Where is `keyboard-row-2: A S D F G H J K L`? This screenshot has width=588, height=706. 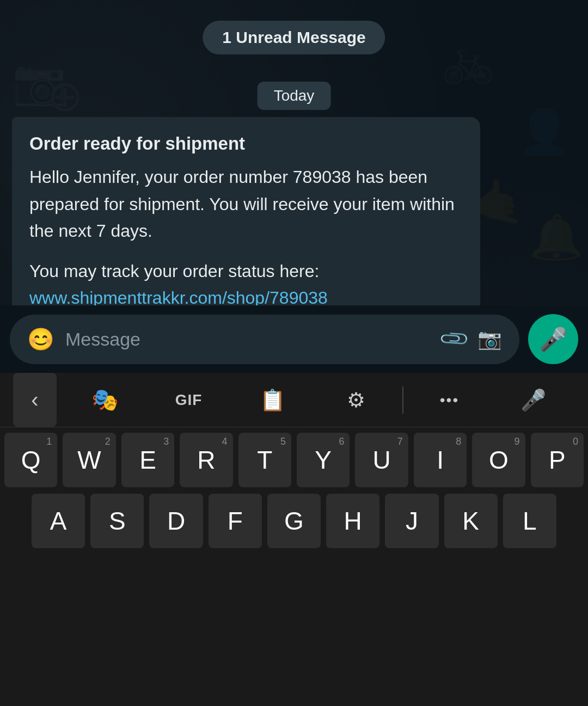
keyboard-row-2: A S D F G H J K L is located at coordinates (294, 521).